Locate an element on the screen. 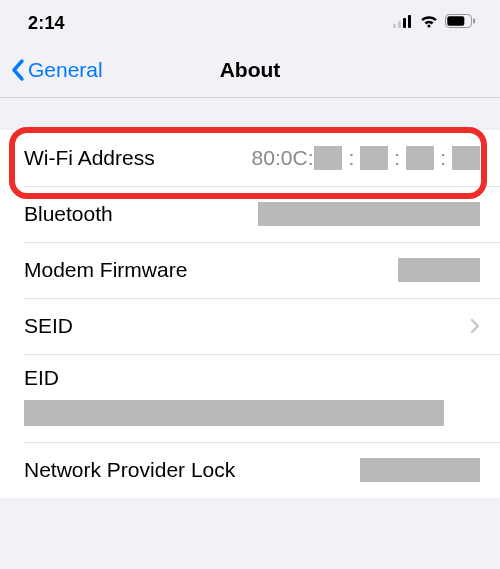  row-label: Network Provider Lock is located at coordinates (130, 470).